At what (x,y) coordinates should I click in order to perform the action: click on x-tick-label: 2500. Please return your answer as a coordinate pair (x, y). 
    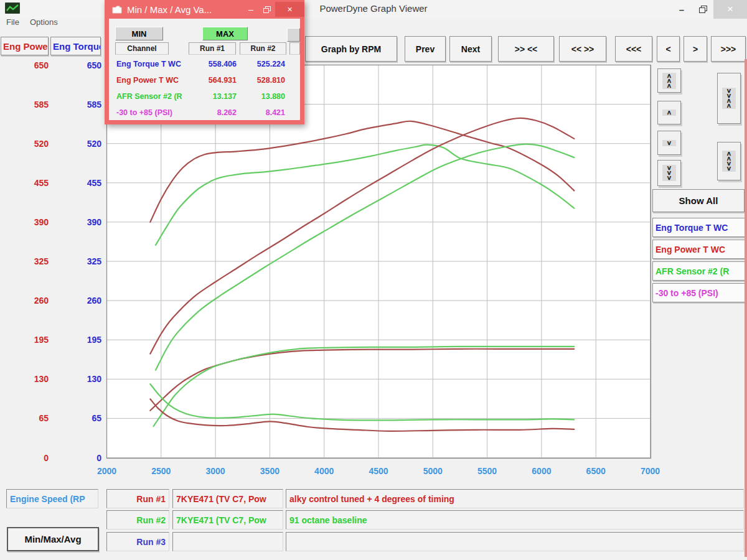
    Looking at the image, I should click on (161, 471).